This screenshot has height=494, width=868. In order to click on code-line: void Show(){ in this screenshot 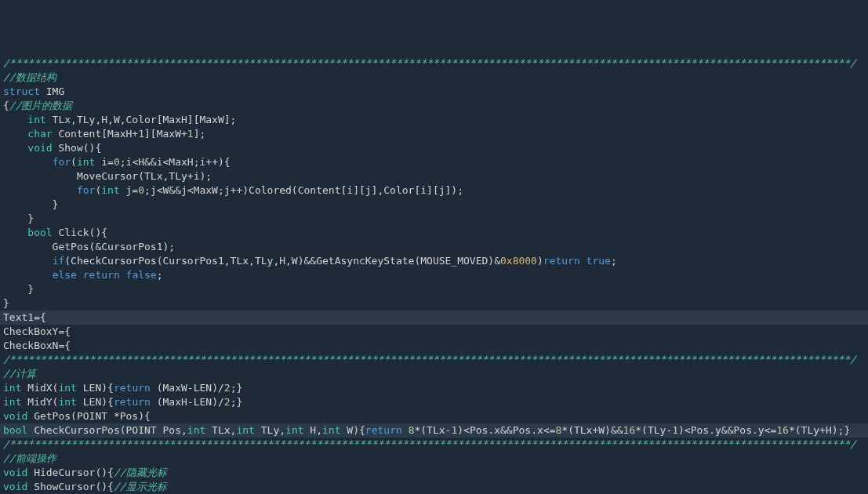, I will do `click(434, 148)`.